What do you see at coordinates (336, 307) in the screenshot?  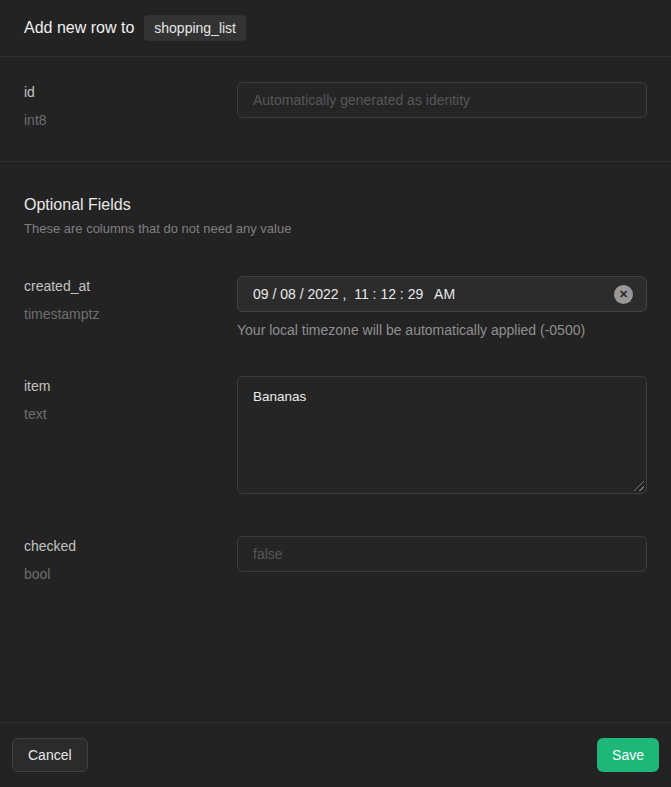 I see `field-row-created-at: created_at timestamptz 09 / 08 / 2022 , …` at bounding box center [336, 307].